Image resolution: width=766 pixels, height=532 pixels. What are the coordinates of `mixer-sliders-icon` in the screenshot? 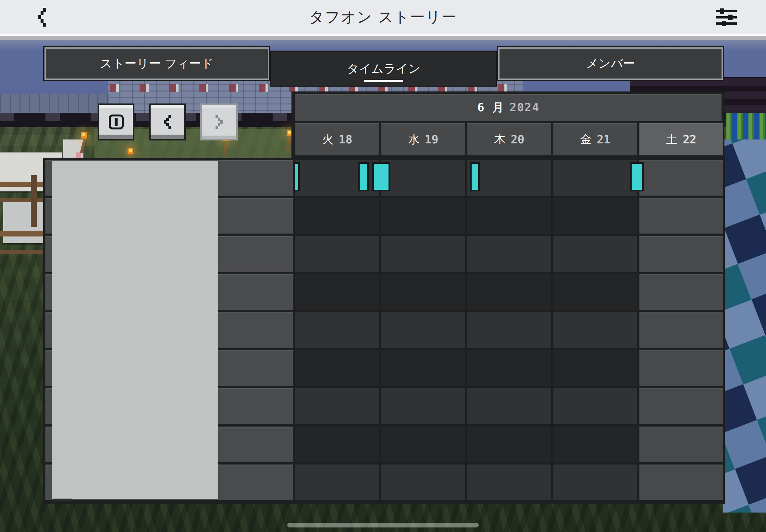 It's located at (726, 17).